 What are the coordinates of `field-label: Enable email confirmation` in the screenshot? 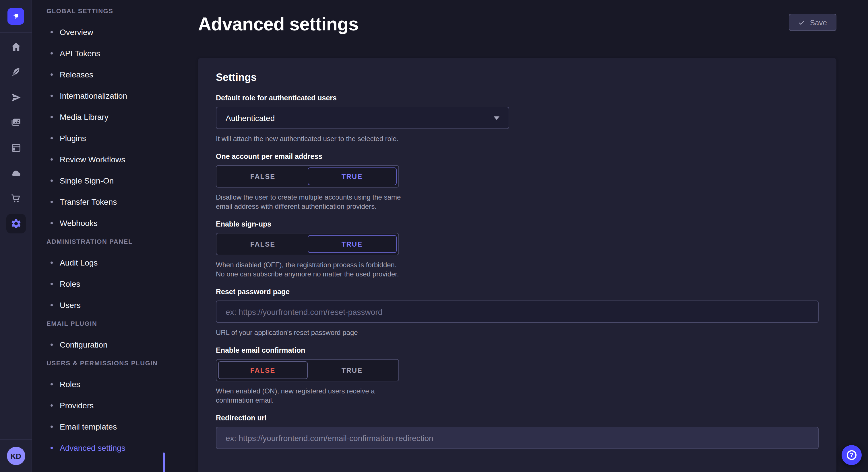 It's located at (517, 350).